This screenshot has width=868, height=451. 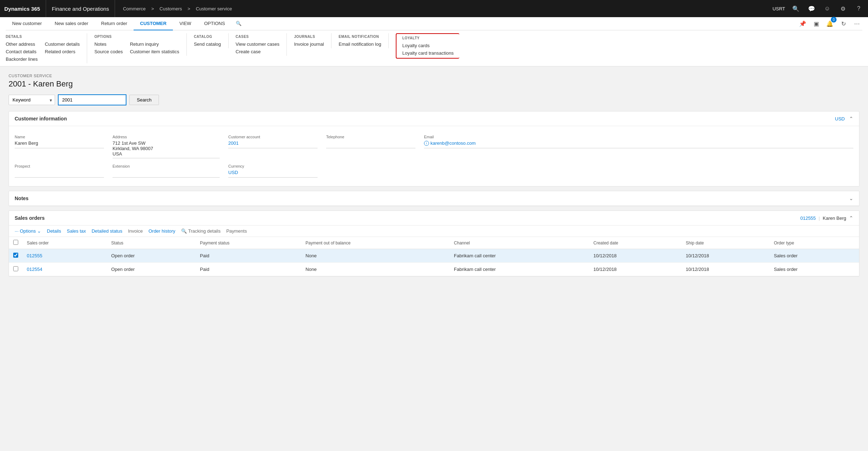 I want to click on customer-account-value: 2001, so click(x=273, y=144).